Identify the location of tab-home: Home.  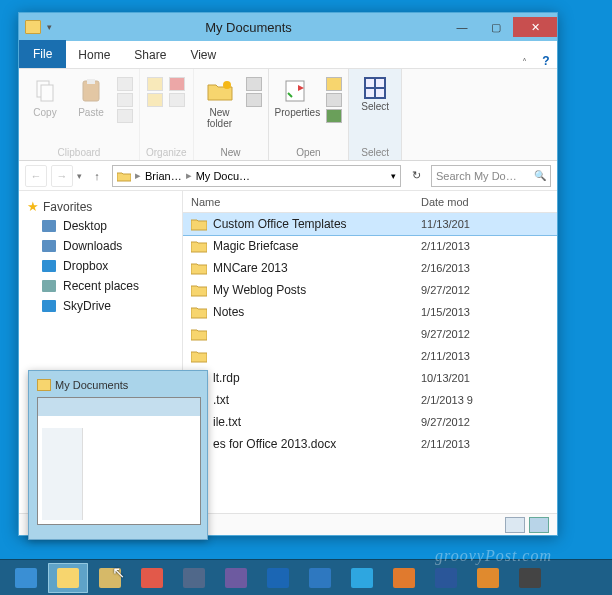
(94, 55).